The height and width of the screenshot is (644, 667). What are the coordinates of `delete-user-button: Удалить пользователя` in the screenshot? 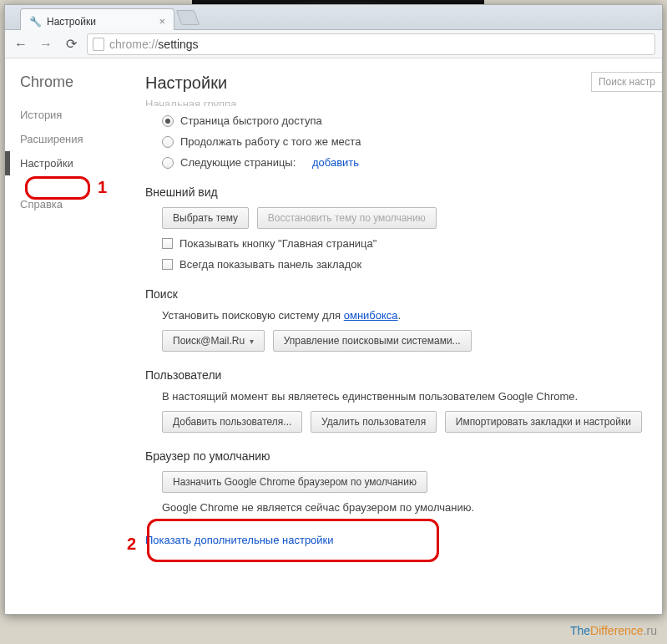 It's located at (374, 422).